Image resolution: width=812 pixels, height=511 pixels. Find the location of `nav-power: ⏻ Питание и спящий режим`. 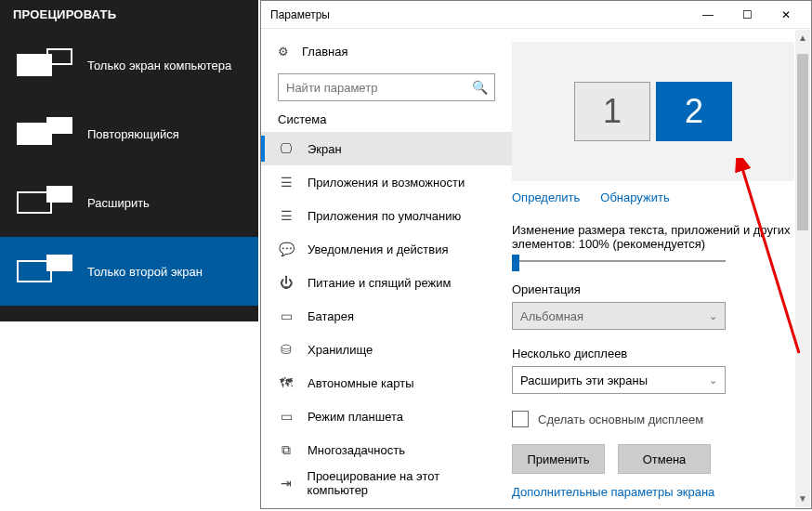

nav-power: ⏻ Питание и спящий режим is located at coordinates (386, 282).